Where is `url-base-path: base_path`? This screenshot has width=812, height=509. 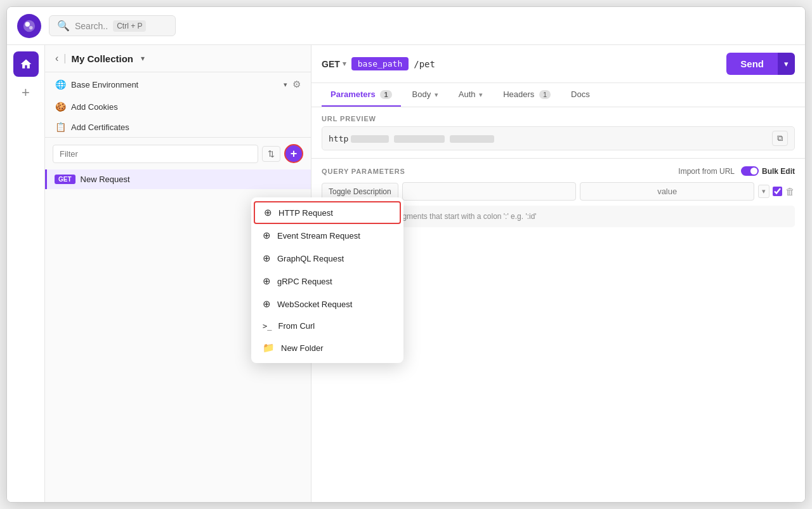
url-base-path: base_path is located at coordinates (380, 63).